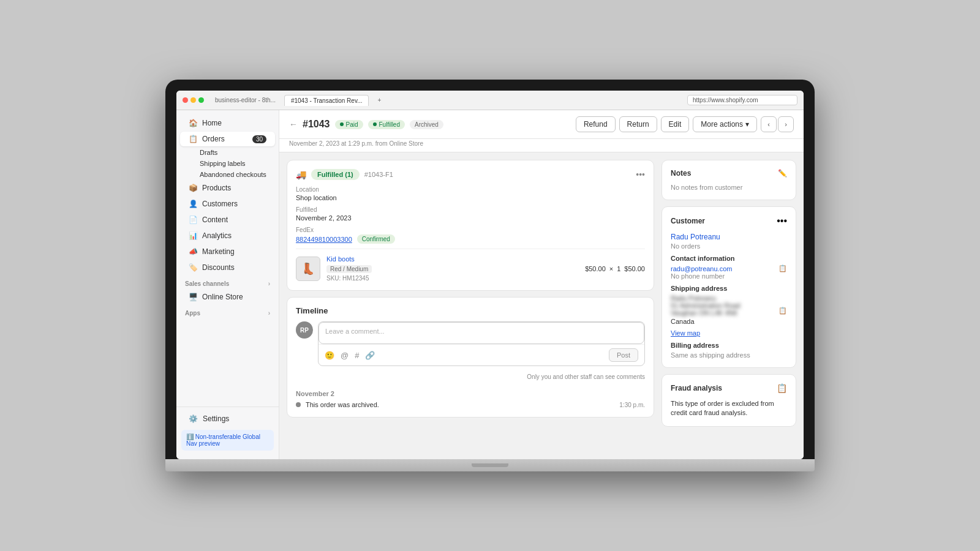  Describe the element at coordinates (453, 259) in the screenshot. I see `product-name: Kid boots` at that location.